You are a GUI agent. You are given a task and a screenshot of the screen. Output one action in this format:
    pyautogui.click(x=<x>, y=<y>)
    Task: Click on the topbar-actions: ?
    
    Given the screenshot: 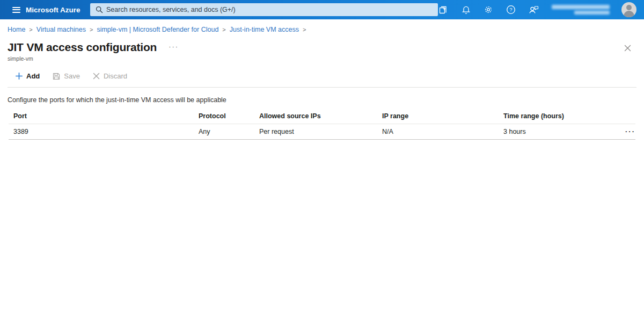 What is the action you would take?
    pyautogui.click(x=530, y=10)
    